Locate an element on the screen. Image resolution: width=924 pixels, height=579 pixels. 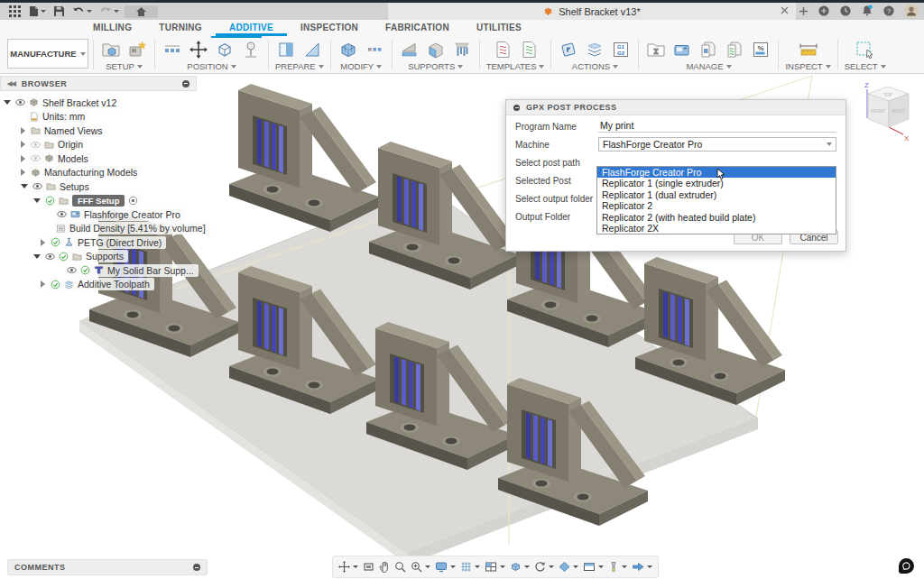
support-bars-button is located at coordinates (462, 50).